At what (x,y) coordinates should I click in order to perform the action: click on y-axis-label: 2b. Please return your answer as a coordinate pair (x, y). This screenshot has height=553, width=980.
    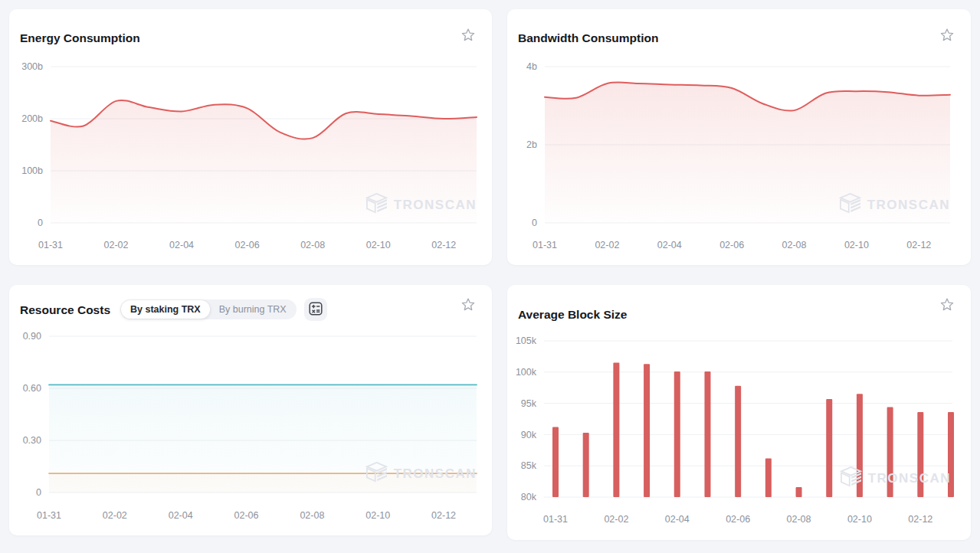
    Looking at the image, I should click on (532, 145).